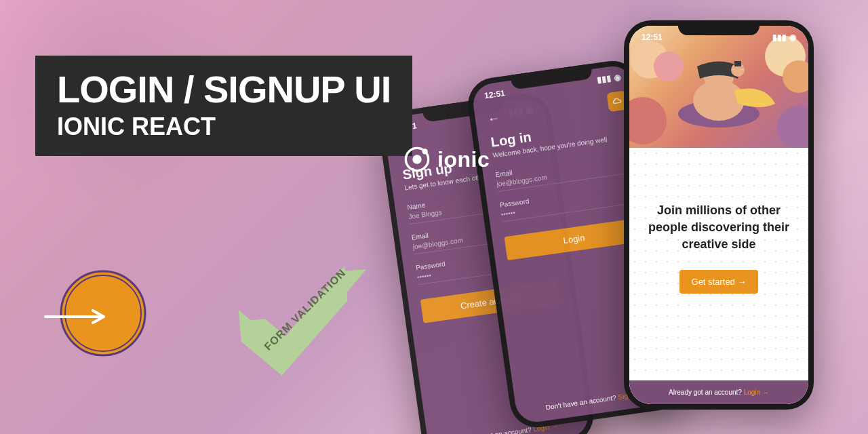 This screenshot has width=868, height=434. I want to click on ionic-label: ionic, so click(464, 160).